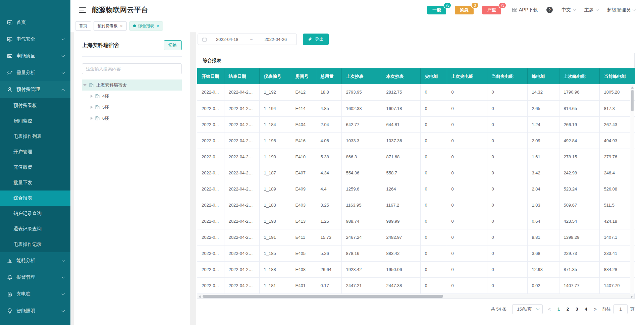  Describe the element at coordinates (527, 309) in the screenshot. I see `page-size-select: 15条/页` at that location.